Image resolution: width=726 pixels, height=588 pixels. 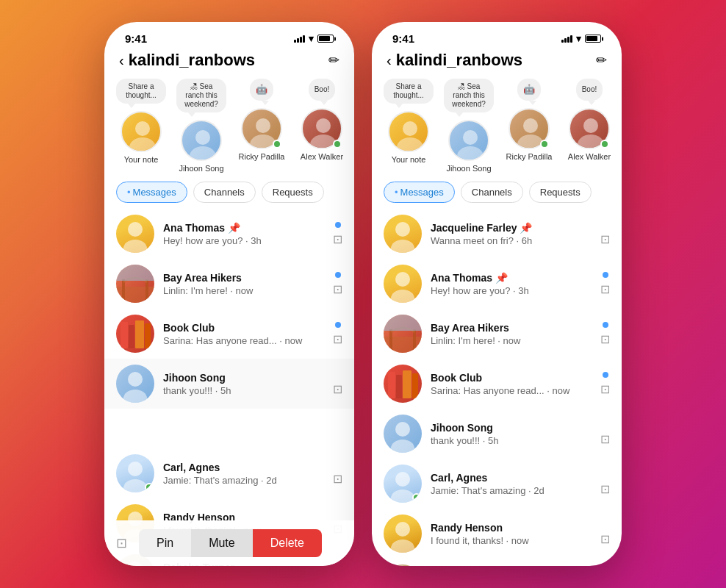 What do you see at coordinates (403, 284) in the screenshot?
I see `avatar-ana-right` at bounding box center [403, 284].